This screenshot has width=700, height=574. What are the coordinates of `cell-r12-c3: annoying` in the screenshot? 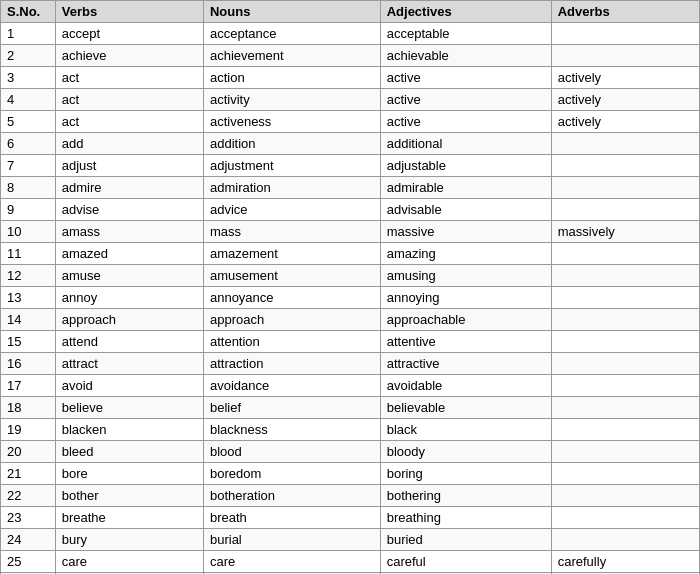 It's located at (466, 298).